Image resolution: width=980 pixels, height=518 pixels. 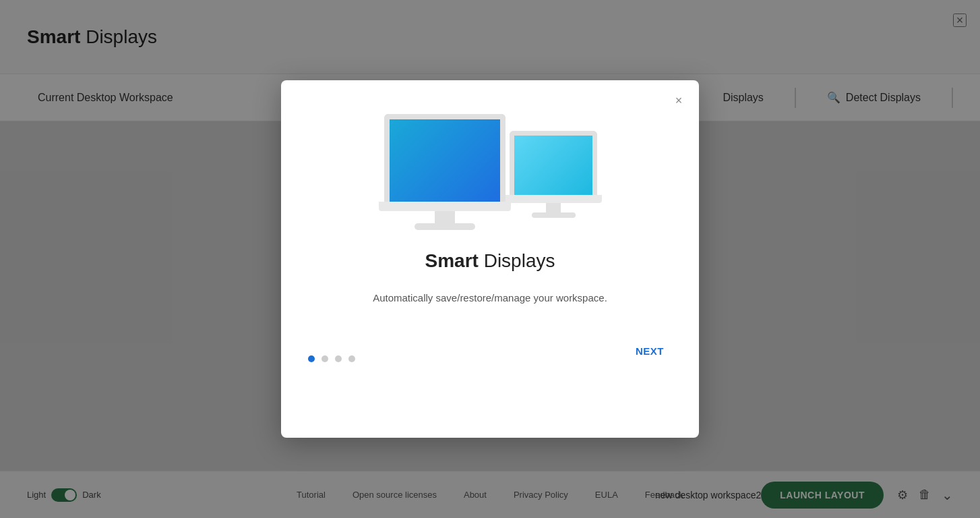 I want to click on monitor-large, so click(x=445, y=172).